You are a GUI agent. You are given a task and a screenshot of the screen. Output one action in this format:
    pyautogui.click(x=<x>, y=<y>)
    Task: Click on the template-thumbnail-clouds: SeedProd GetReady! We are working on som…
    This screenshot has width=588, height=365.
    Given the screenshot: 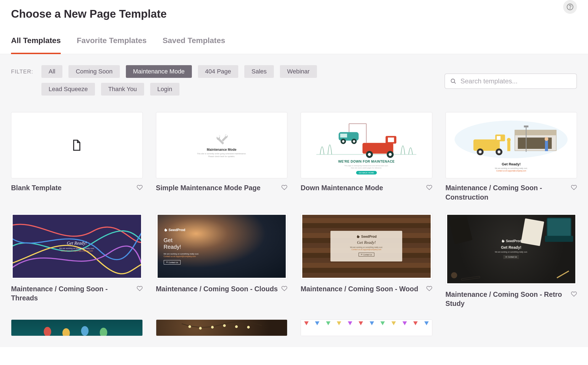 What is the action you would take?
    pyautogui.click(x=222, y=246)
    